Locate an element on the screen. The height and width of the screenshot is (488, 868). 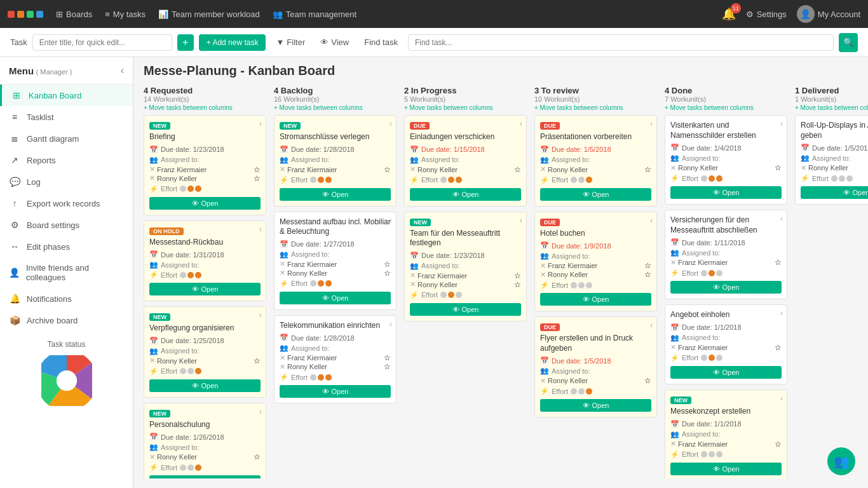
card-open-button-3-1: 👁 Open is located at coordinates (596, 299).